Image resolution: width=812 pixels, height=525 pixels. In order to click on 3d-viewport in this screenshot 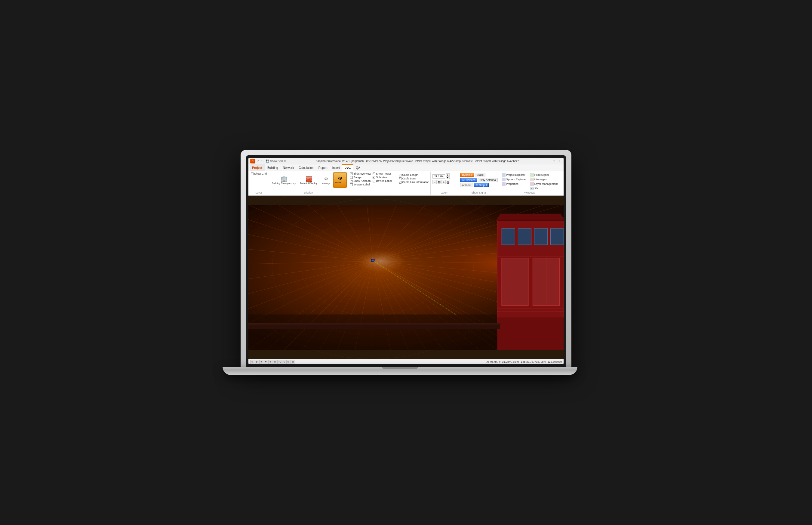, I will do `click(406, 278)`.